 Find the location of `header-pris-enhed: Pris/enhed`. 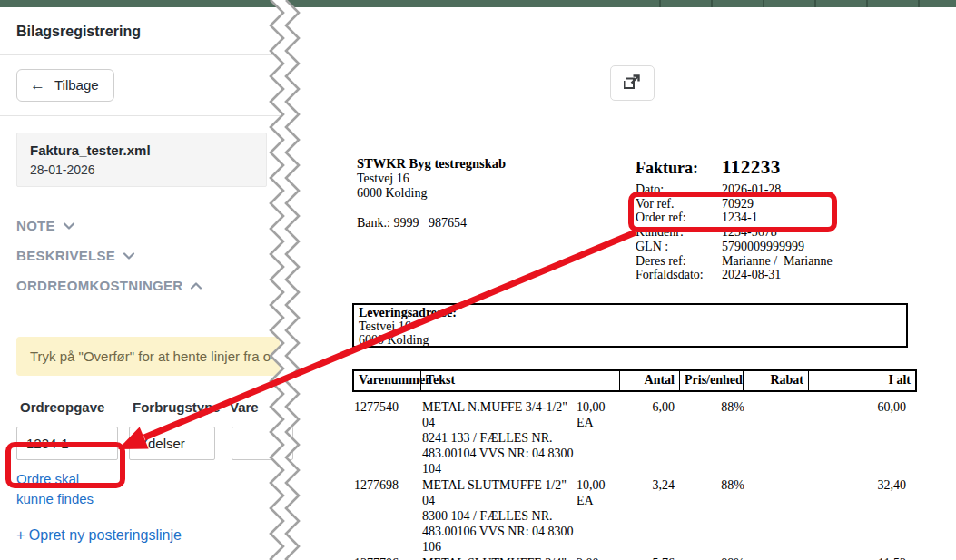

header-pris-enhed: Pris/enhed is located at coordinates (712, 381).